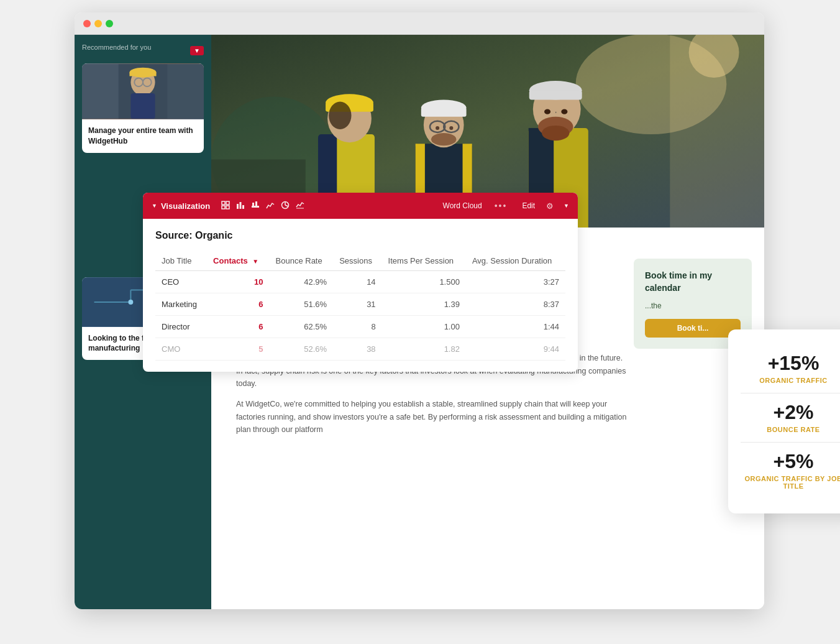 This screenshot has height=644, width=840. I want to click on stats-card: +15% ORGANIC TRAFFIC +2% BOUNCE RATE +5%…, so click(784, 421).